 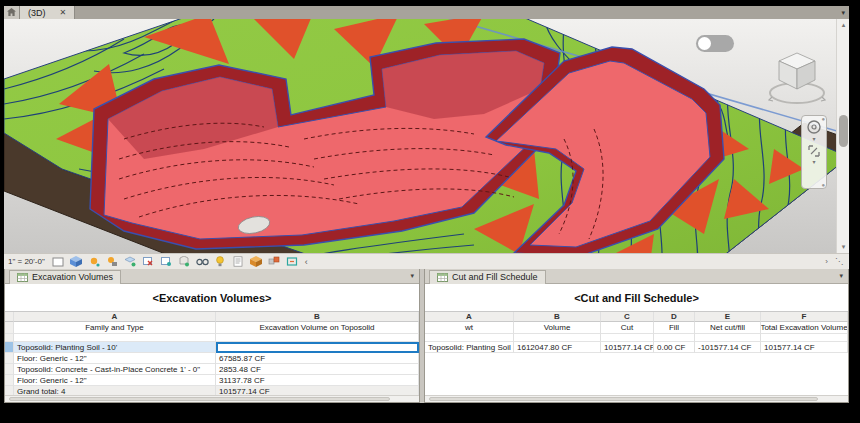 I want to click on cell-volume: 31137.78 CF, so click(x=318, y=380).